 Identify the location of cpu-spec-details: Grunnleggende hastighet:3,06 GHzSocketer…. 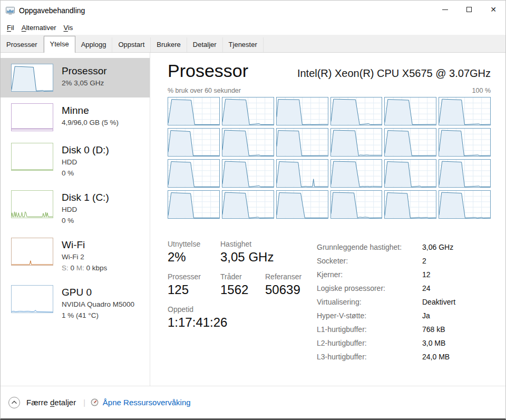
(386, 301).